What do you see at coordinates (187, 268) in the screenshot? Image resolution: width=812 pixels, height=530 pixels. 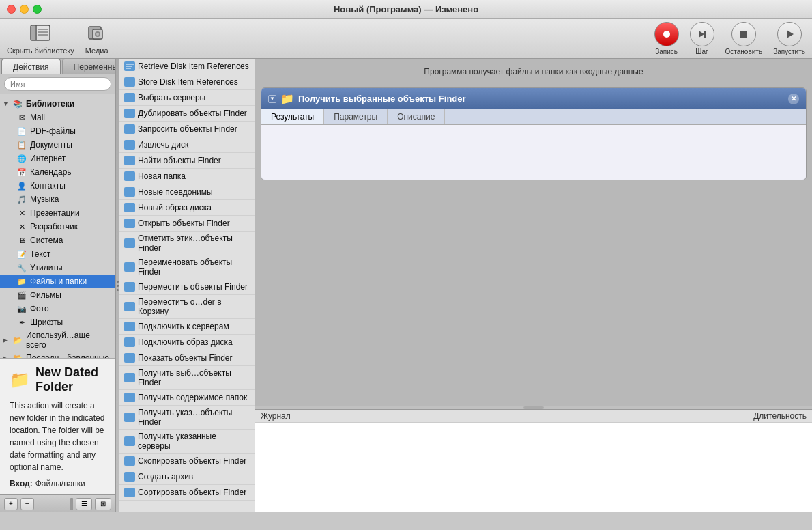 I see `action-item-12: Переименовать объекты Finder` at bounding box center [187, 268].